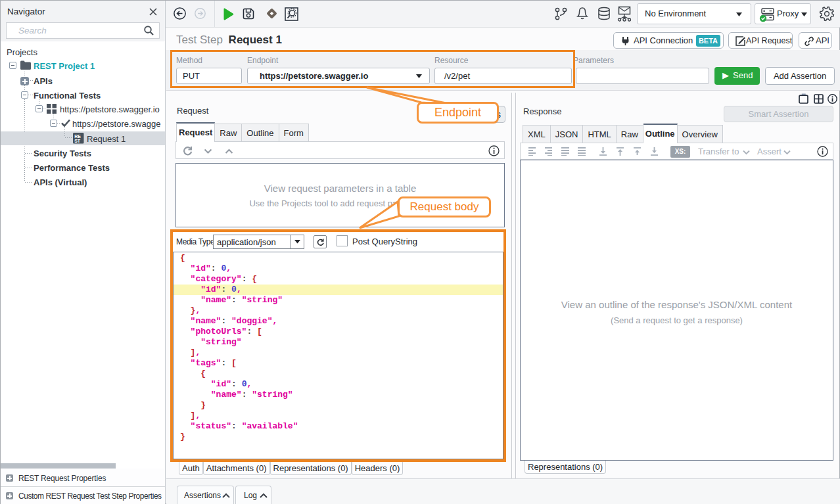  Describe the element at coordinates (78, 137) in the screenshot. I see `svg-text: RE` at that location.